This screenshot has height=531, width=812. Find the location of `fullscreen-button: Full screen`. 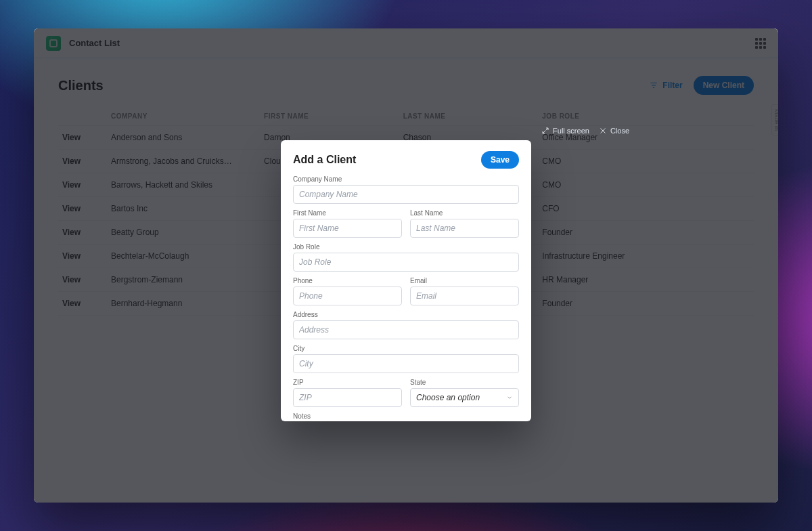

fullscreen-button: Full screen is located at coordinates (566, 131).